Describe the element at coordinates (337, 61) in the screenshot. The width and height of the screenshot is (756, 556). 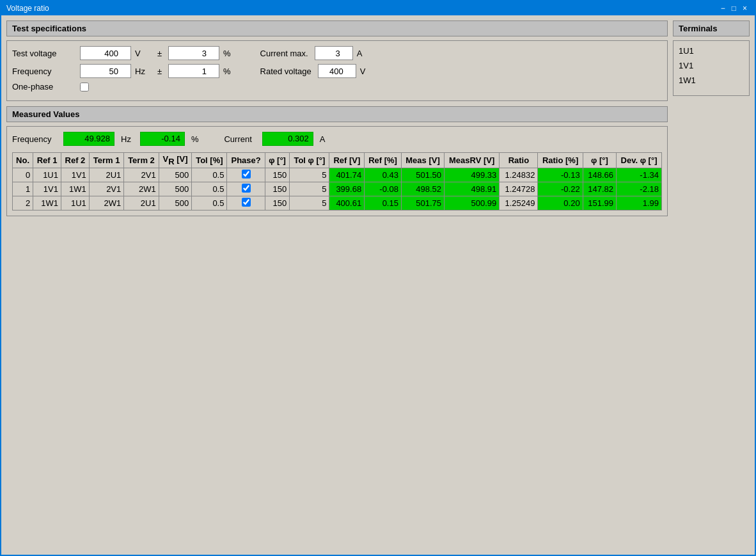
I see `test-specs-section: Test specifications Test voltage V ± % C…` at that location.